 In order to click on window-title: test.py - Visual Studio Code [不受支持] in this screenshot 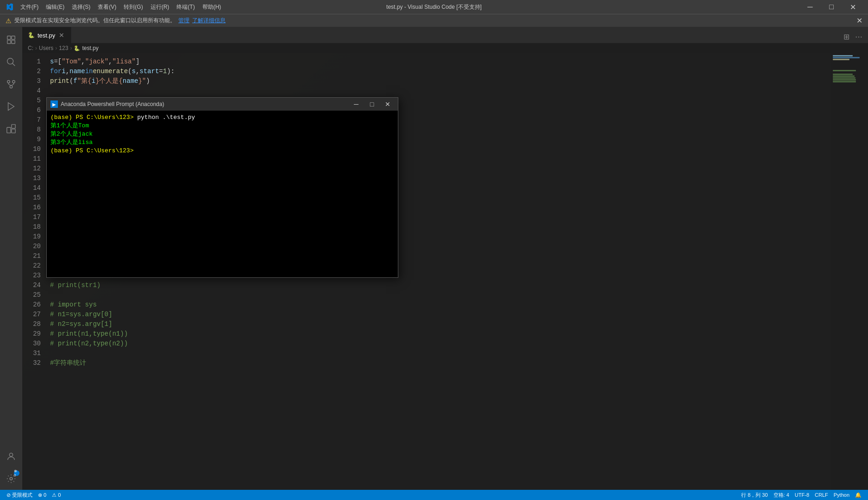, I will do `click(434, 7)`.